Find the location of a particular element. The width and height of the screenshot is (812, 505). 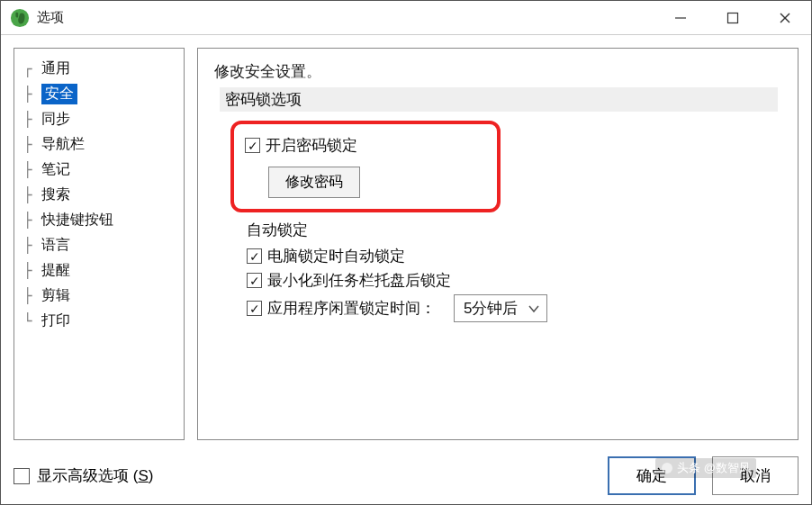

app-icon is located at coordinates (20, 18).